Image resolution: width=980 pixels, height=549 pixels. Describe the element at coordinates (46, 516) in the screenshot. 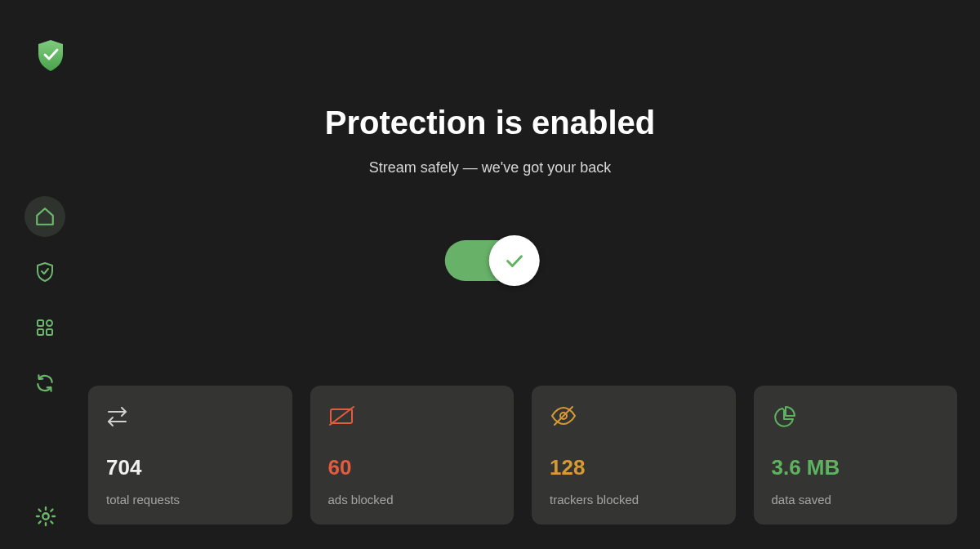

I see `nav-settings` at that location.